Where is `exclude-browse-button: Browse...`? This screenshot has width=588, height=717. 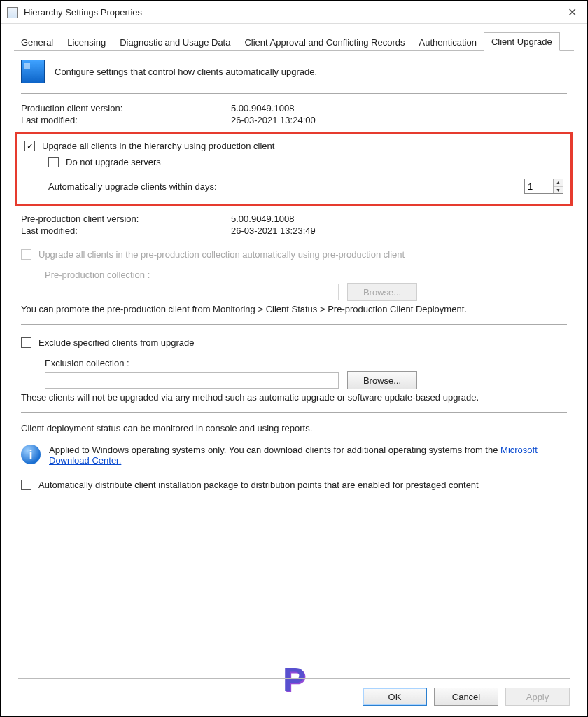
exclude-browse-button: Browse... is located at coordinates (382, 380).